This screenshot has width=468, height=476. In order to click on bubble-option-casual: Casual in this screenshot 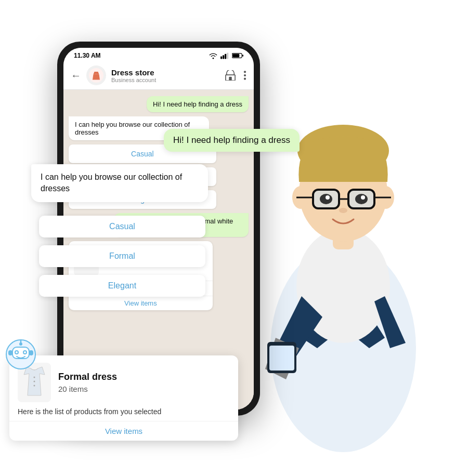, I will do `click(122, 227)`.